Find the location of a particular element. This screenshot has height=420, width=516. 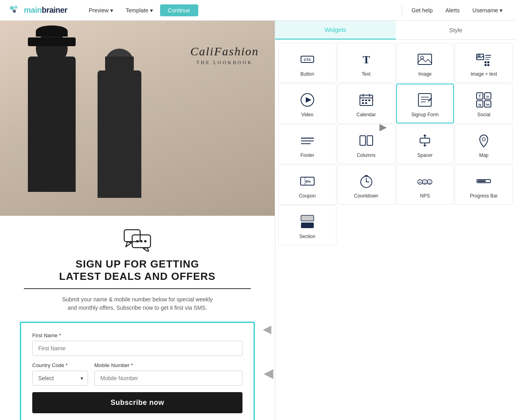

logo: mainbrainer is located at coordinates (37, 10).